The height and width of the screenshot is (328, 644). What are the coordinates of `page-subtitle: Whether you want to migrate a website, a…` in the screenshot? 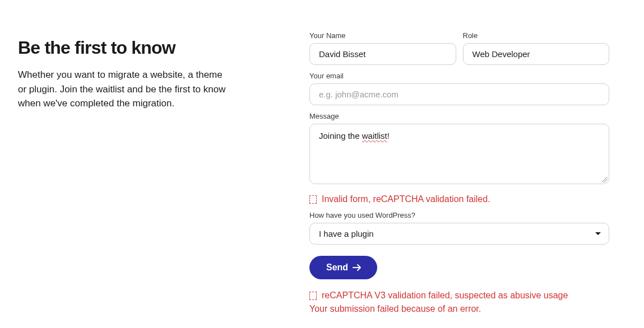 It's located at (124, 90).